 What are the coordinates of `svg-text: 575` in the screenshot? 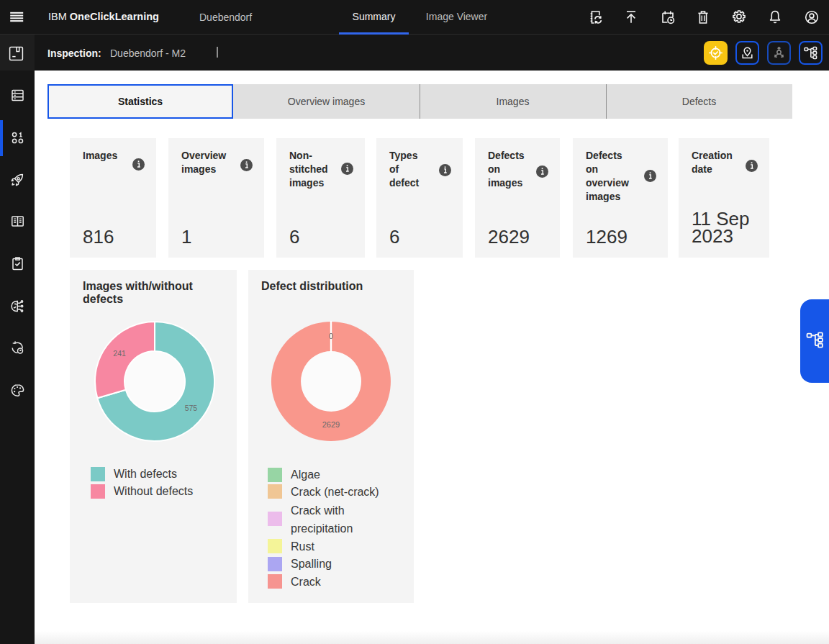 It's located at (191, 408).